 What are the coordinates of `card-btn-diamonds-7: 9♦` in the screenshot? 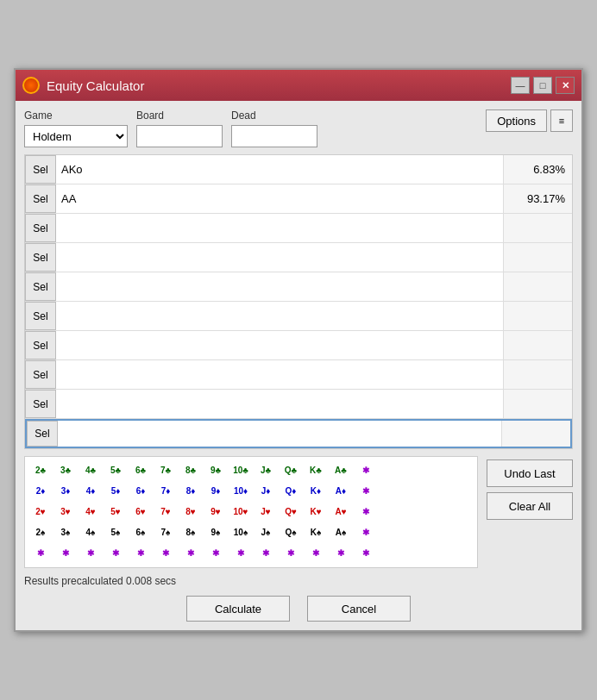 It's located at (216, 491).